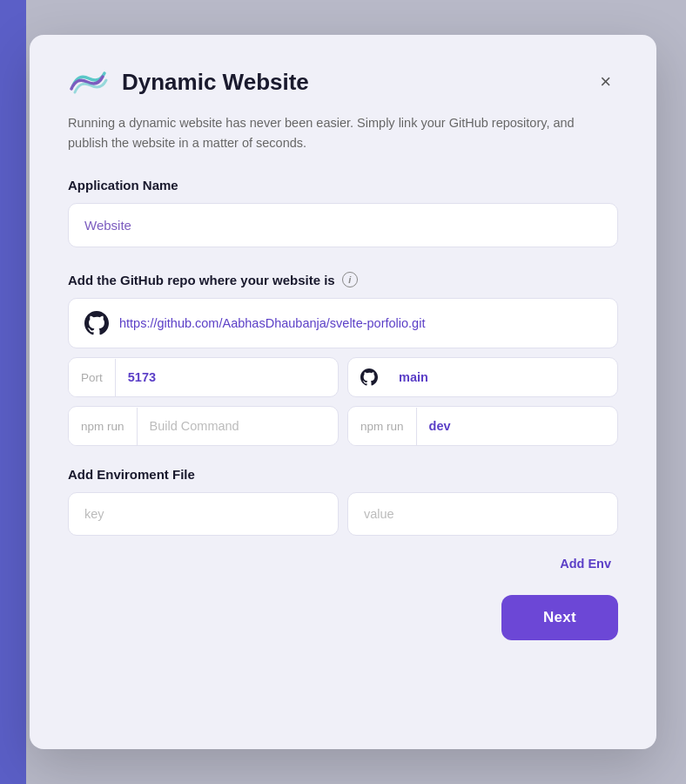  Describe the element at coordinates (343, 323) in the screenshot. I see `github-url-row: https://github.com/AabhasDhaubanja/svelt…` at that location.